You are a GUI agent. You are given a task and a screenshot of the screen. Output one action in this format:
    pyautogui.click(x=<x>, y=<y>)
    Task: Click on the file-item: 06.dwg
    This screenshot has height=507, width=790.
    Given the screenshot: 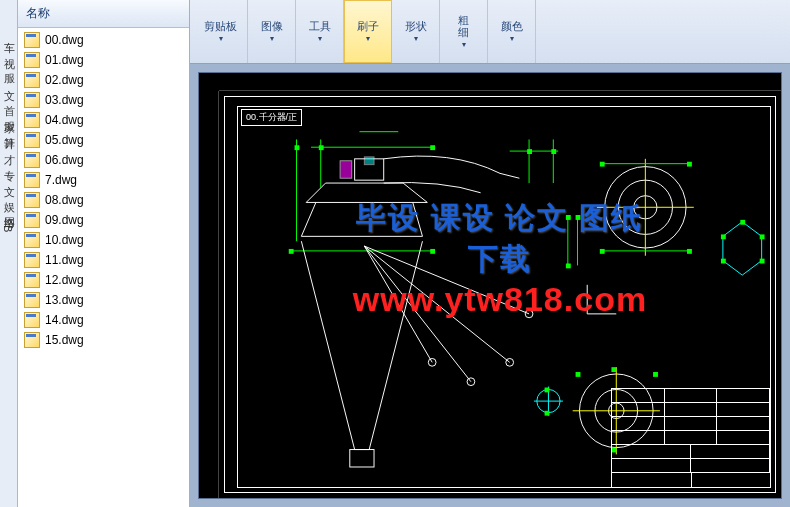 What is the action you would take?
    pyautogui.click(x=104, y=160)
    